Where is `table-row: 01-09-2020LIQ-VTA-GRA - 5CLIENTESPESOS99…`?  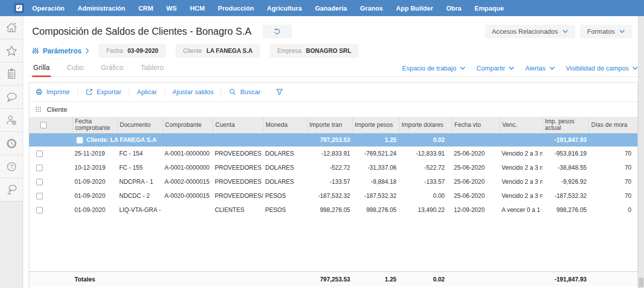
table-row: 01-09-2020LIQ-VTA-GRA - 5CLIENTESPESOS99… is located at coordinates (333, 210).